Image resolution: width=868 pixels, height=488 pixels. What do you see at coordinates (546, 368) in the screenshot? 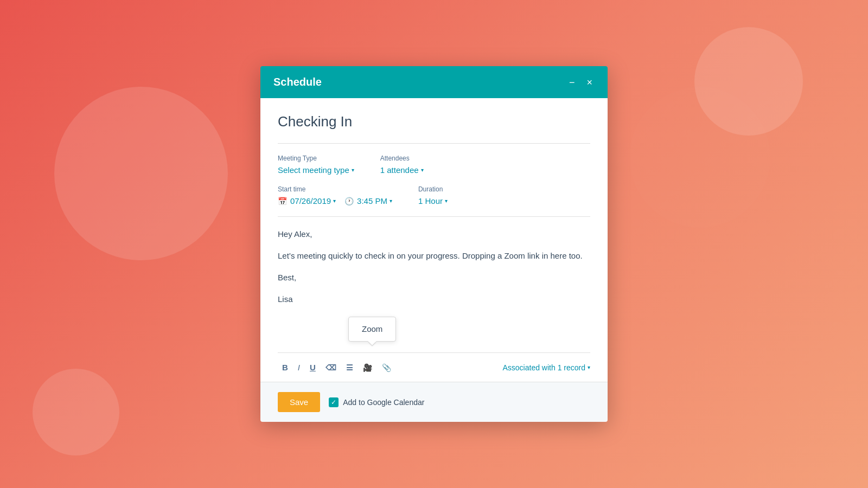
I see `associated-record-dropdown: Associated with 1 record ▾` at bounding box center [546, 368].